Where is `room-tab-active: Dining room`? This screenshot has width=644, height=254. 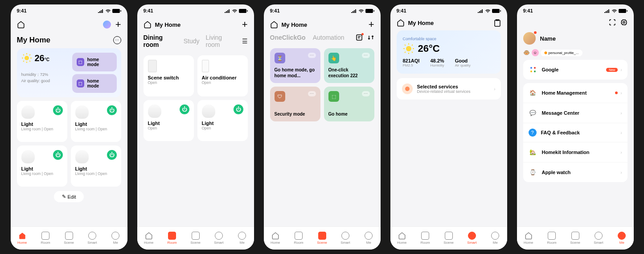
room-tab-active: Dining room is located at coordinates (160, 41).